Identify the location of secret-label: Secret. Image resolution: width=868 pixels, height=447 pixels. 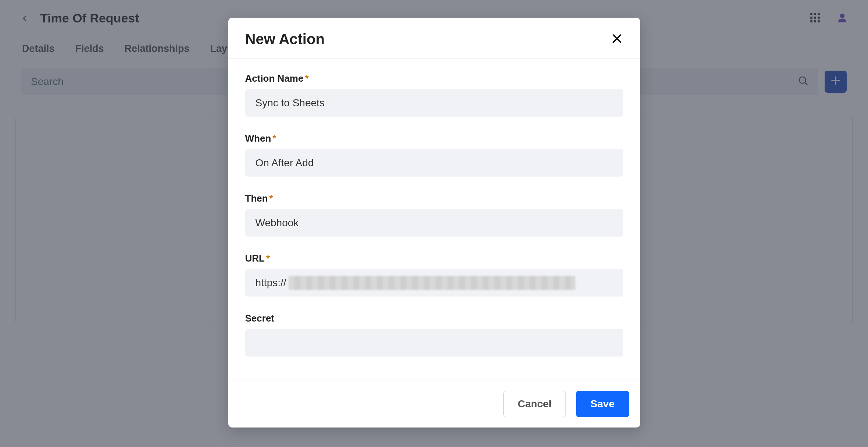
(260, 319).